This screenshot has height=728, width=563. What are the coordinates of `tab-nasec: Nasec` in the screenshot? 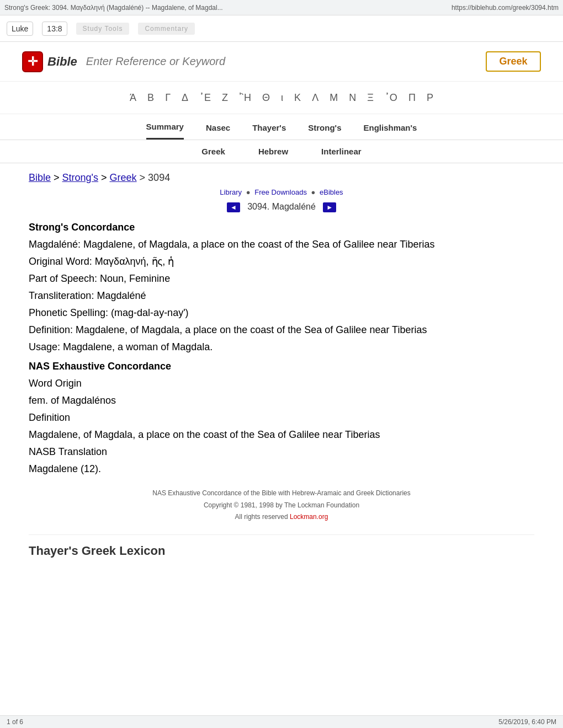 It's located at (218, 131).